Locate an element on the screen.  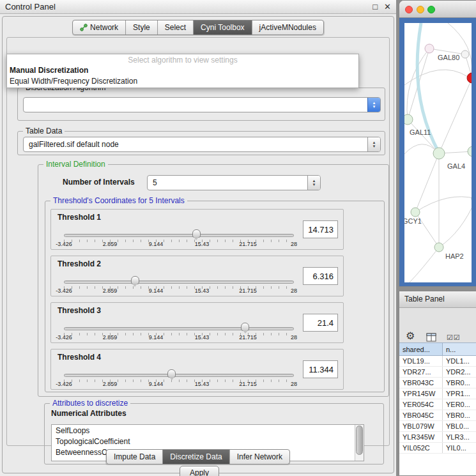
network-node-selected is located at coordinates (469, 78).